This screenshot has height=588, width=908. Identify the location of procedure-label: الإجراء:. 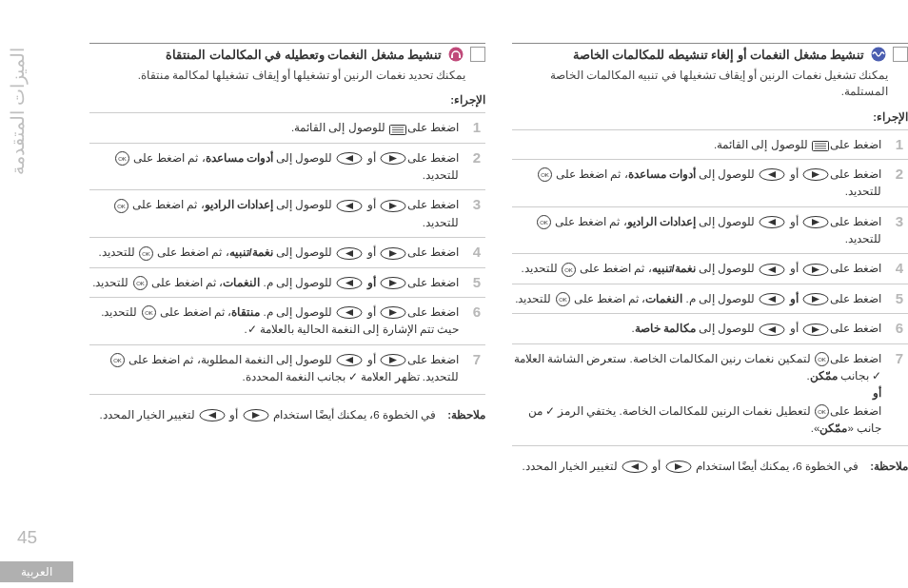
(287, 100).